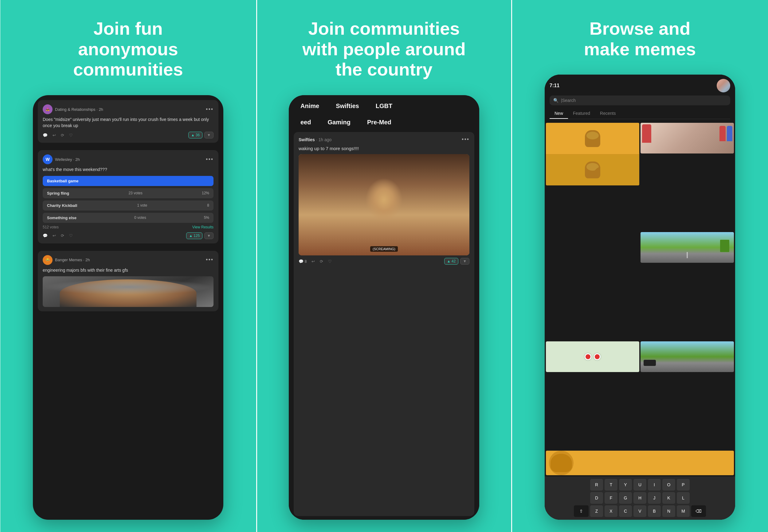  Describe the element at coordinates (209, 236) in the screenshot. I see `downvote-button-2: ▼` at that location.